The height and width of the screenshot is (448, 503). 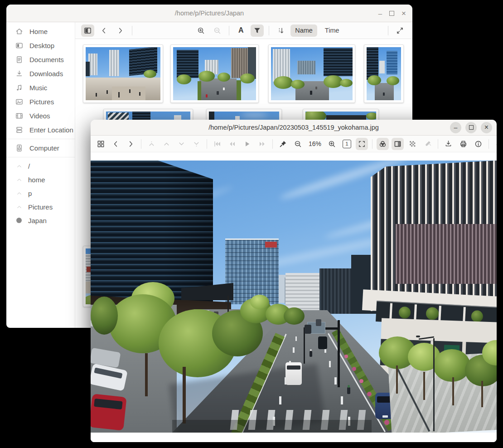 What do you see at coordinates (19, 116) in the screenshot?
I see `film-icon` at bounding box center [19, 116].